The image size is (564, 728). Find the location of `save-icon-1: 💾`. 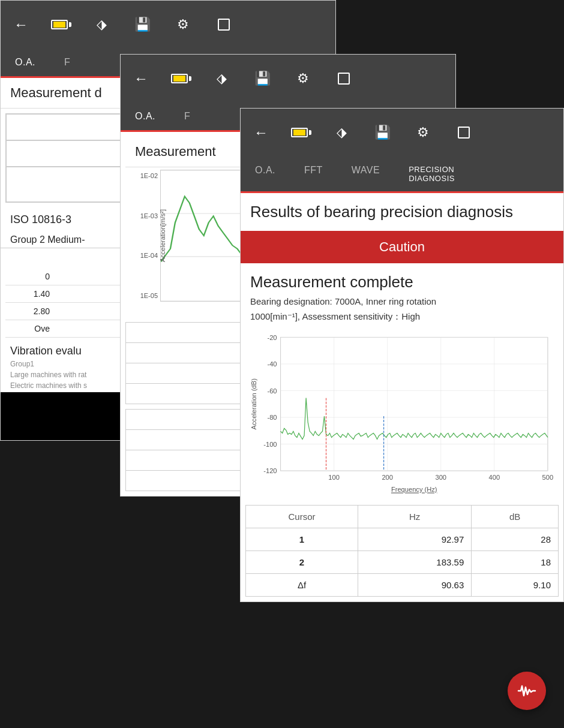

save-icon-1: 💾 is located at coordinates (142, 25).